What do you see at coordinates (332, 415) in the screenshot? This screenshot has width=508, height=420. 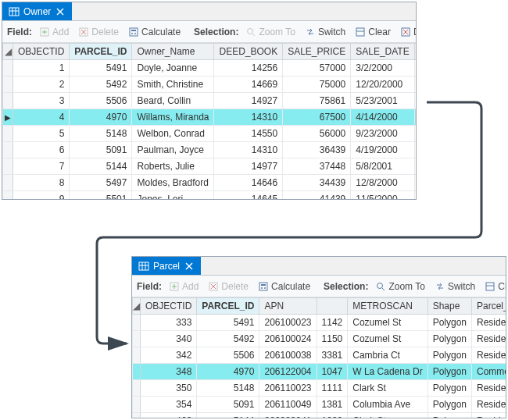 I see `cell: 1099` at bounding box center [332, 415].